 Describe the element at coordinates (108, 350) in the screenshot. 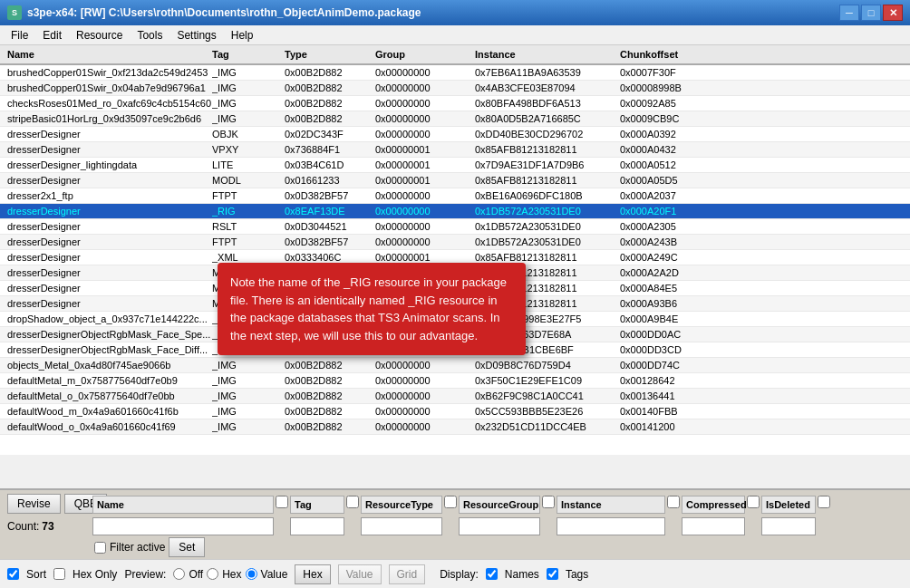

I see `cell-name: dresserDesignerObjectRgbMask_Face_Diff..…` at that location.